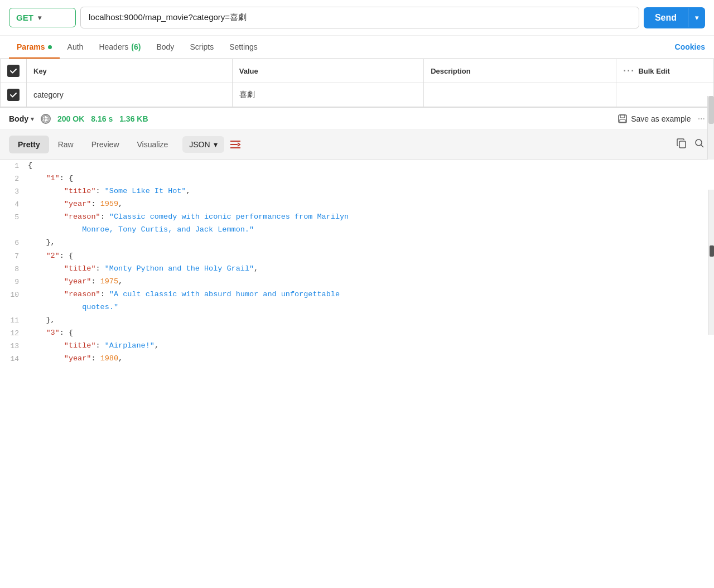 This screenshot has height=588, width=714. Describe the element at coordinates (76, 47) in the screenshot. I see `tab-auth: Auth` at that location.